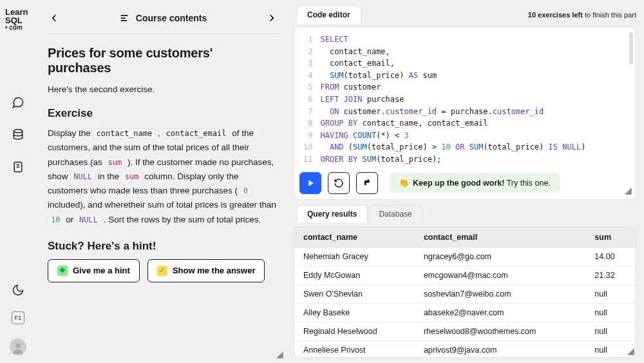  I want to click on list-icon, so click(124, 18).